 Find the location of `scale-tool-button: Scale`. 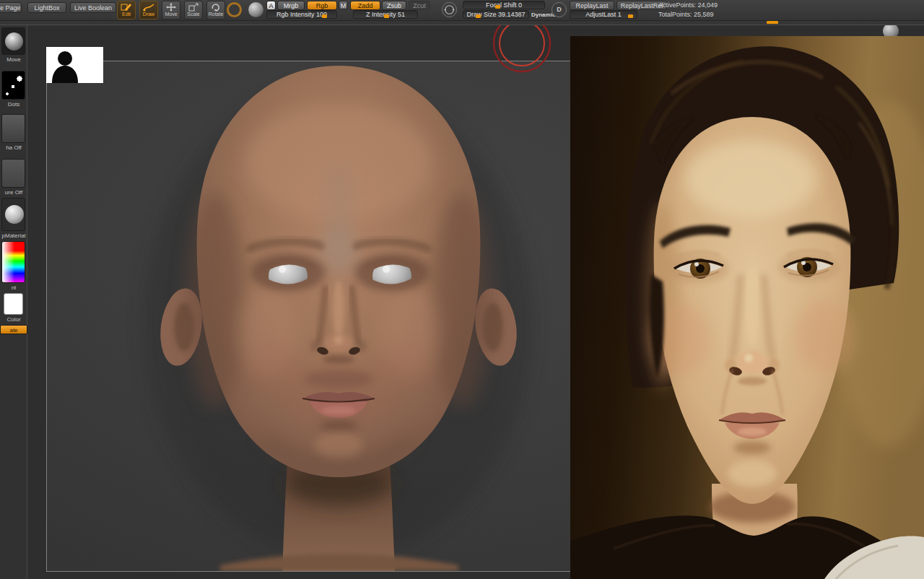

scale-tool-button: Scale is located at coordinates (193, 10).